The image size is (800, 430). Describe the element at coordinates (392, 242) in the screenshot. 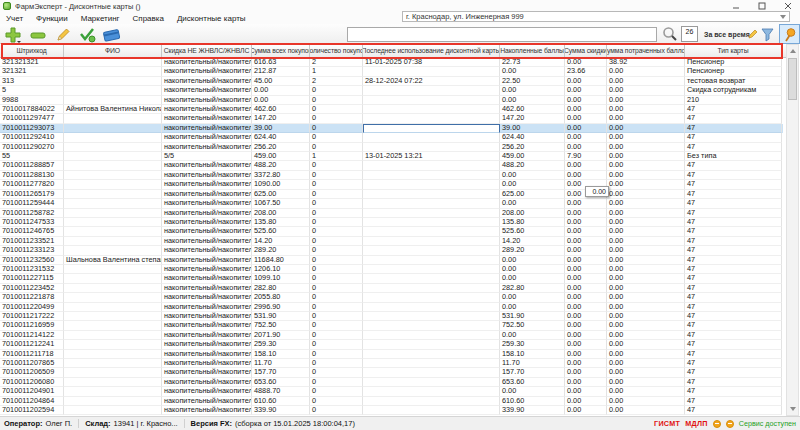

I see `table-row: 7010011233521накопительный/накопительный…` at that location.